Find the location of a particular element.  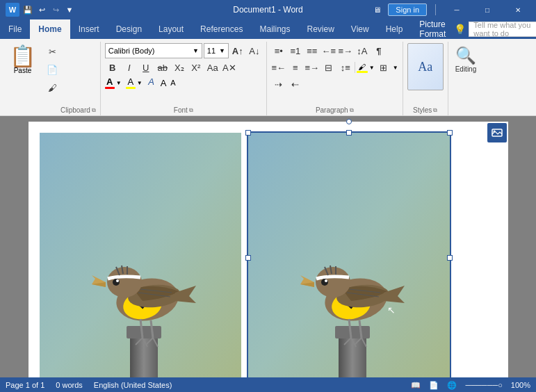

rtl-text-button: ⇢ is located at coordinates (279, 84).